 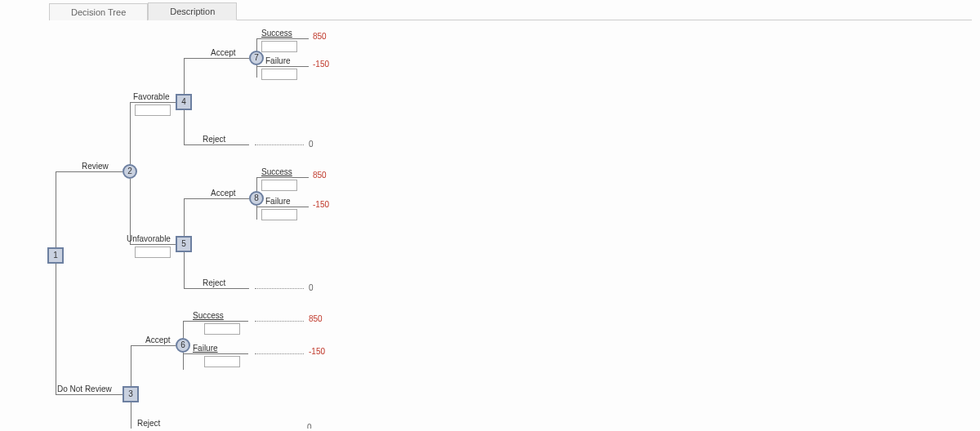 I want to click on branch-label-do-not-review: Do Not Review, so click(x=85, y=389).